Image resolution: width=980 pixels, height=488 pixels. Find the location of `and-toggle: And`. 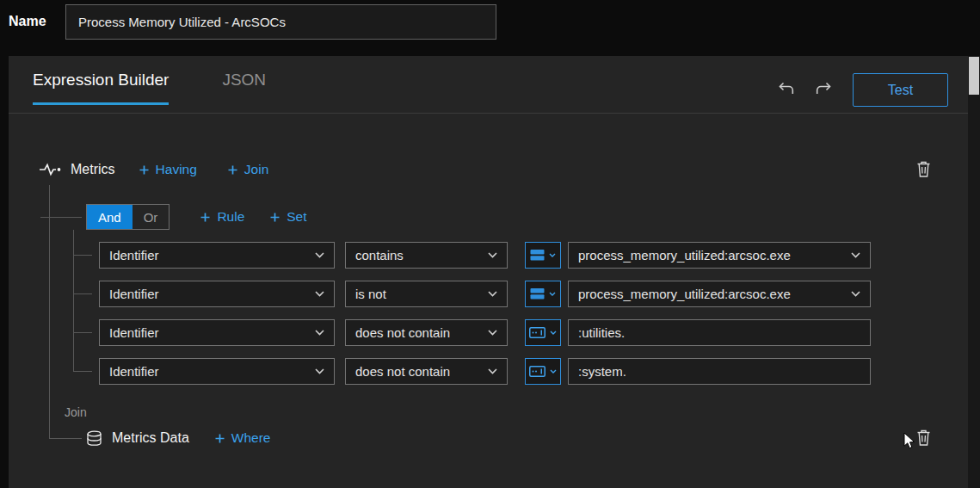

and-toggle: And is located at coordinates (110, 217).